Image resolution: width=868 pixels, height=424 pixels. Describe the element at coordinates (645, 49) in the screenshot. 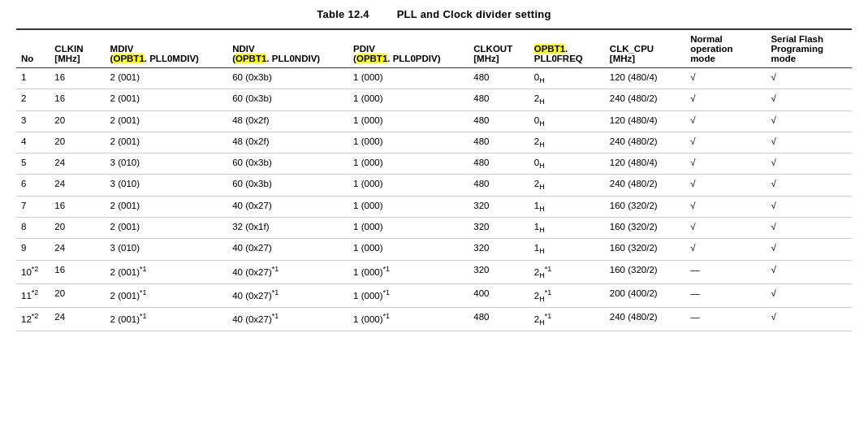

I see `col-header-clk-cpu: CLK_CPU[MHz]` at that location.